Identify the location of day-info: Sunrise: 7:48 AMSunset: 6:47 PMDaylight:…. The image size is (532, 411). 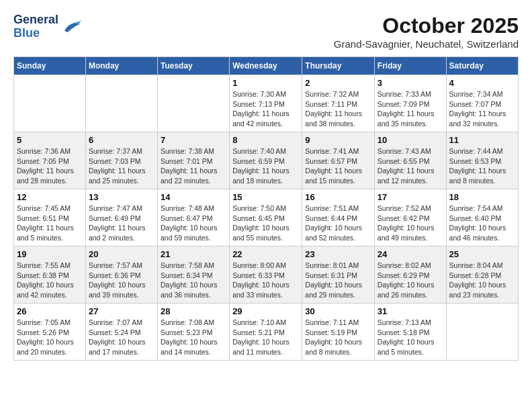
(193, 223).